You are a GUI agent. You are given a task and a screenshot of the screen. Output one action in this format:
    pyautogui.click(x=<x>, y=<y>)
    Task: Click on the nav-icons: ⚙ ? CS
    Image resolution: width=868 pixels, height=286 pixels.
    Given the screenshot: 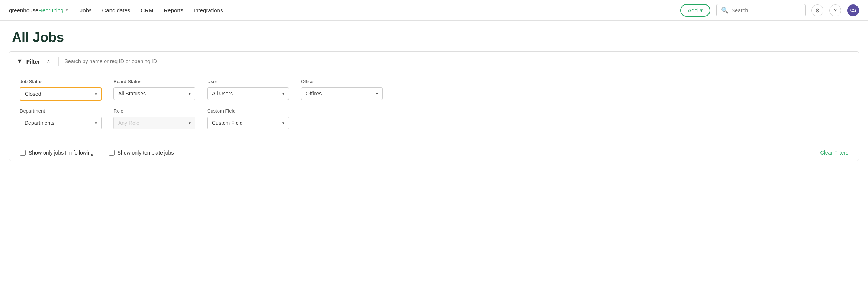 What is the action you would take?
    pyautogui.click(x=835, y=10)
    